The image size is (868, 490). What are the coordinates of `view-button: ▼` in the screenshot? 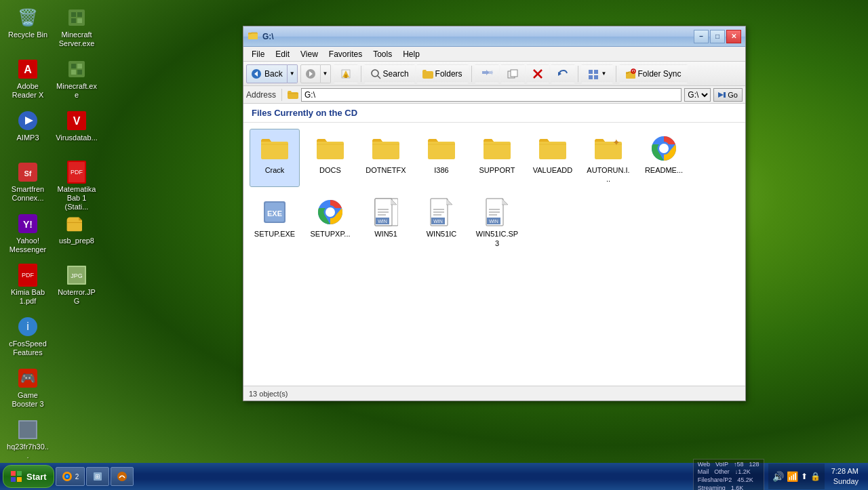 It's located at (597, 74).